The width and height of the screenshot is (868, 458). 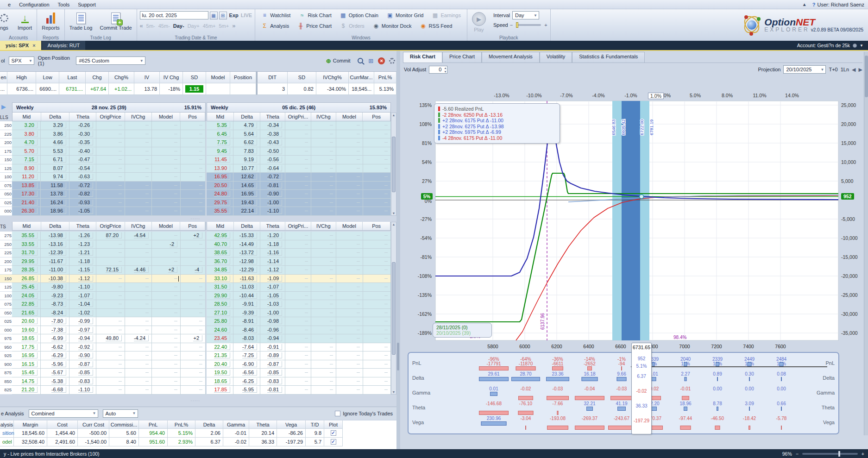 I want to click on window-button-watchlist: ≡Watchlist, so click(x=276, y=15).